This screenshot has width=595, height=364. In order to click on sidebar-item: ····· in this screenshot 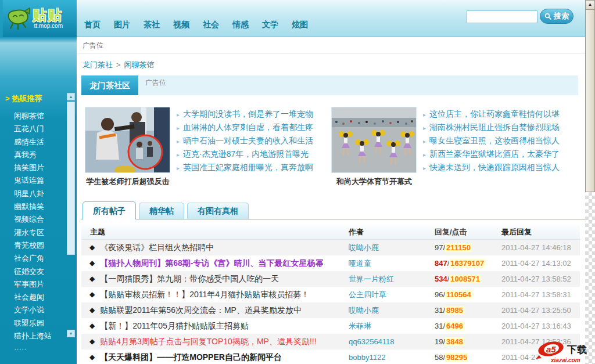, I will do `click(34, 349)`.